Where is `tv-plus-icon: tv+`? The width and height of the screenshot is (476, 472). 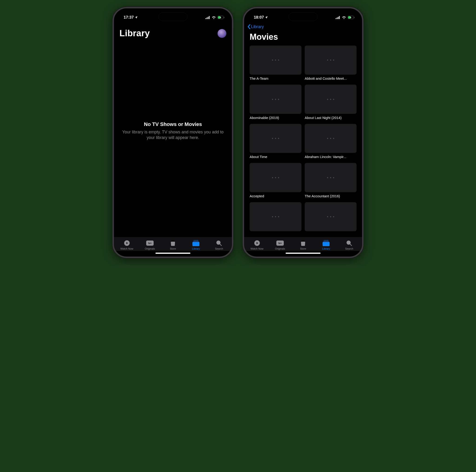 tv-plus-icon: tv+ is located at coordinates (280, 243).